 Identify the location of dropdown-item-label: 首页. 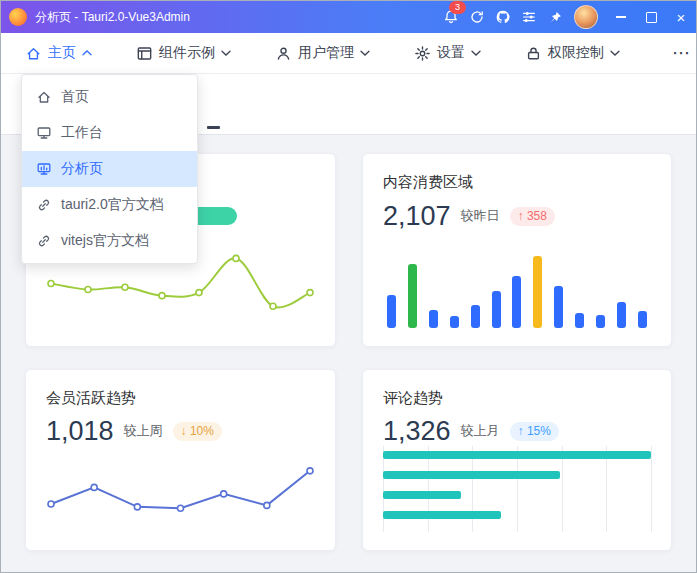
(75, 97).